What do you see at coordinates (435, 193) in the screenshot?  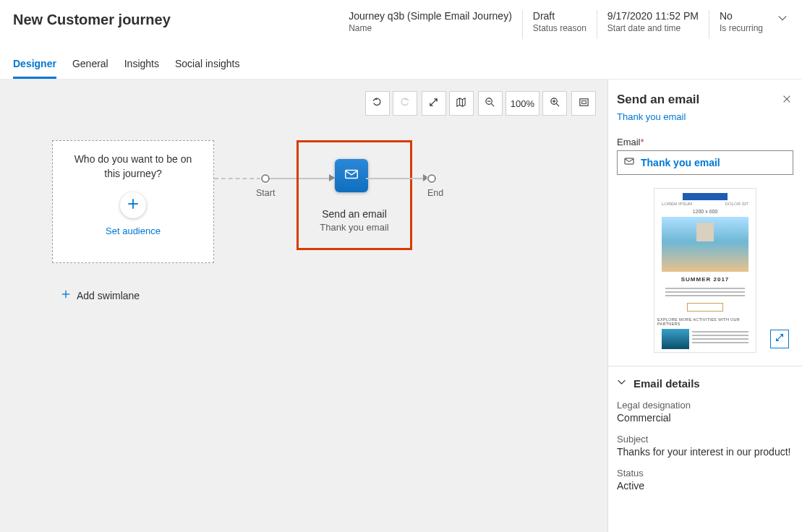 I see `node-end-label: End` at bounding box center [435, 193].